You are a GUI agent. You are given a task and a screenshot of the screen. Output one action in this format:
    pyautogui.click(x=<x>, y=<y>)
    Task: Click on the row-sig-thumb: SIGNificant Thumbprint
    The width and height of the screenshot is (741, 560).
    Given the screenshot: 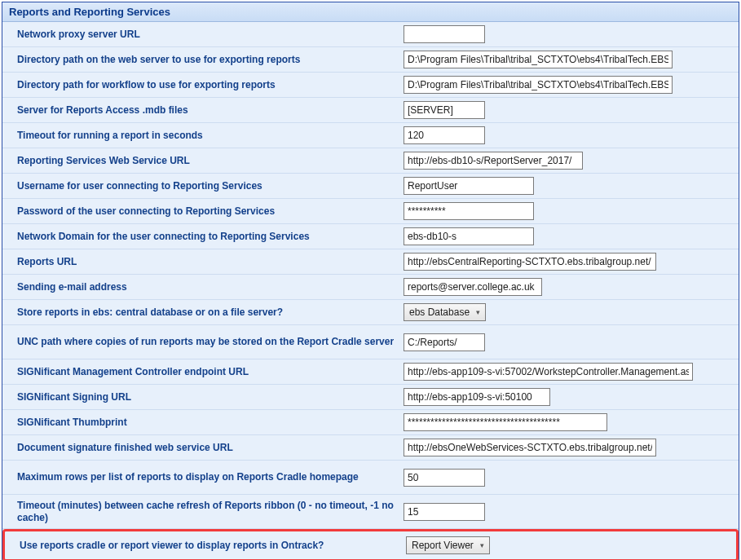 What is the action you would take?
    pyautogui.click(x=370, y=422)
    